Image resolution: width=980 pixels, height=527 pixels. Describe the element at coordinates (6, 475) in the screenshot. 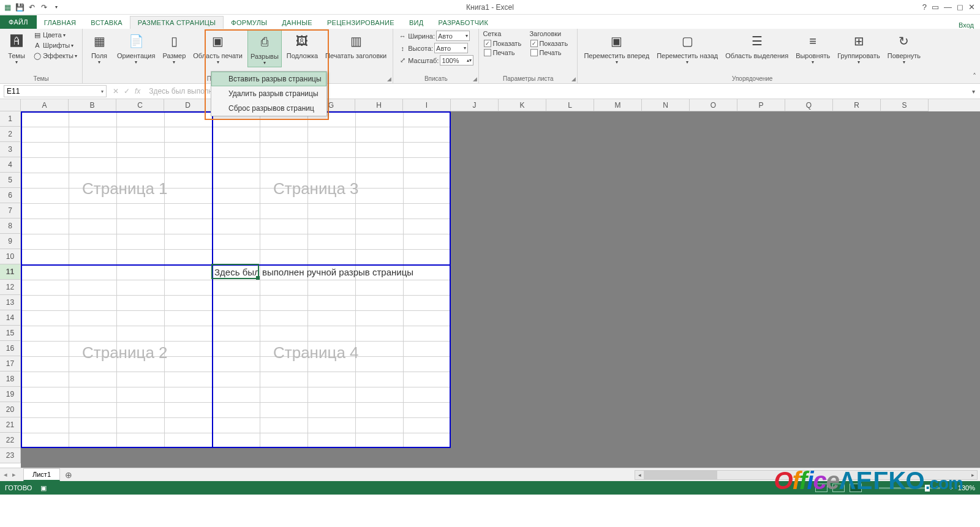

I see `sheet-nav-prev-icon: ◂` at that location.